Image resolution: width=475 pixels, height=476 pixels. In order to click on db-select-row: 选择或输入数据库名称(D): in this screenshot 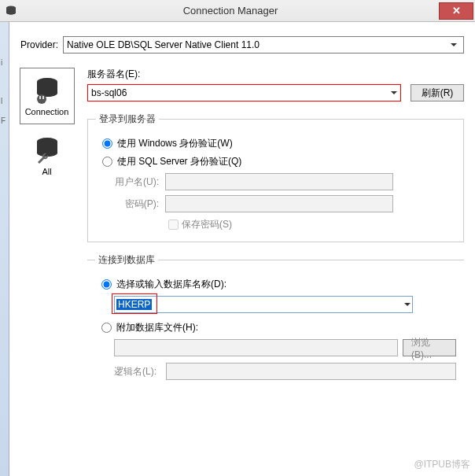, I will do `click(275, 285)`.